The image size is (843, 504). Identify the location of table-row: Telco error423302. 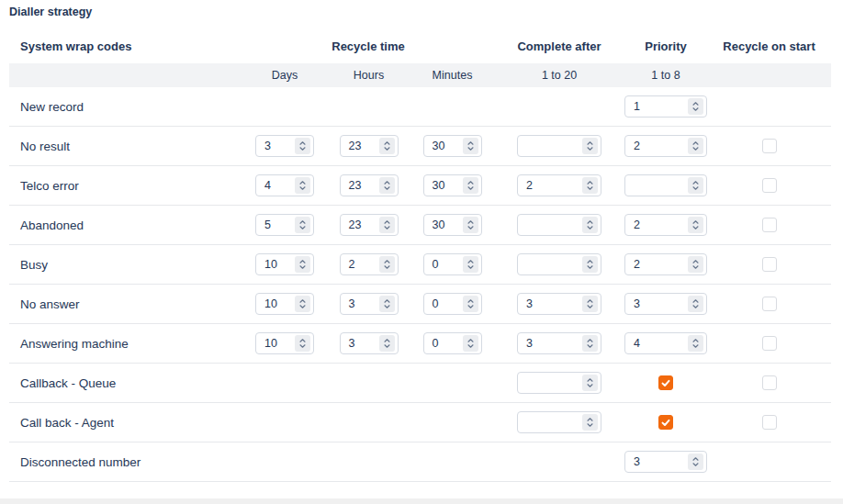
(421, 185).